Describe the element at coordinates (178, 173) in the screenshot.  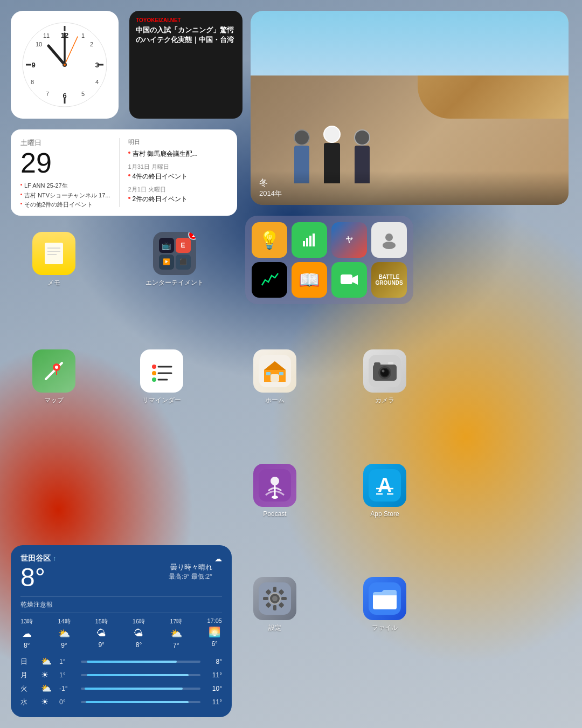
I see `calendar-right: 明日 吉村 御馬鹿会議生配... 1月31日 月曜日 4件の終日イベント 2月1…` at that location.